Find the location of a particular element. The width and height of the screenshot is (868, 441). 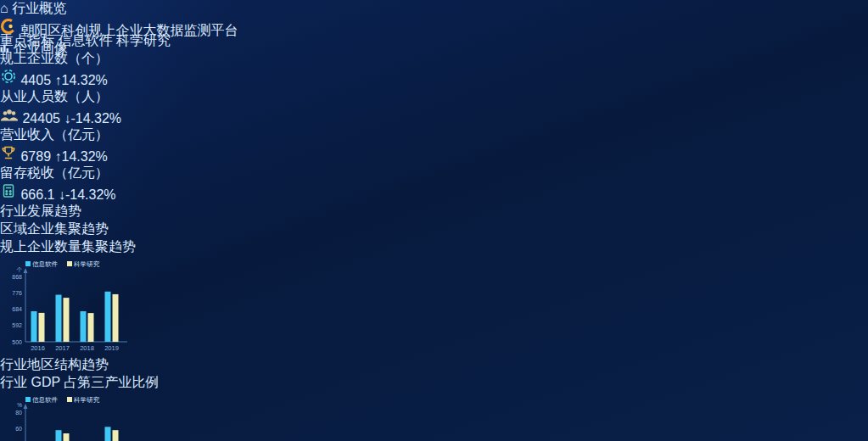

subsection-title: 区域企业集聚趋势 is located at coordinates (54, 229).